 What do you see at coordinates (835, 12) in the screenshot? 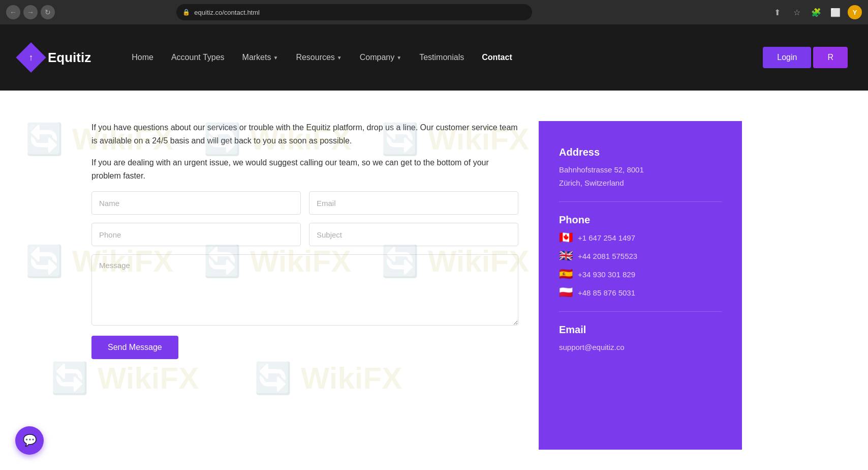
I see `window-icon: ⬜` at bounding box center [835, 12].